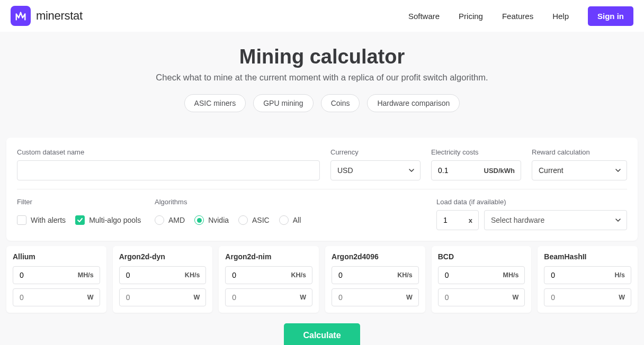 The width and height of the screenshot is (644, 345). What do you see at coordinates (261, 220) in the screenshot?
I see `asic-label: ASIC` at bounding box center [261, 220].